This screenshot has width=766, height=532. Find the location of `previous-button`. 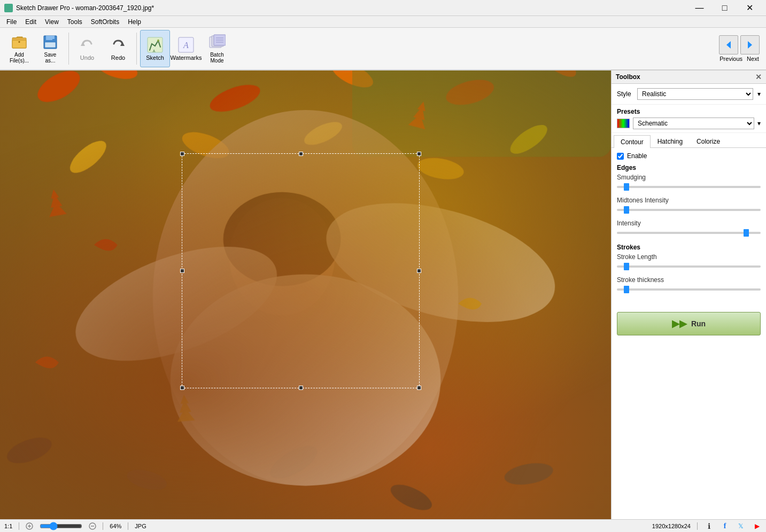

previous-button is located at coordinates (729, 45).